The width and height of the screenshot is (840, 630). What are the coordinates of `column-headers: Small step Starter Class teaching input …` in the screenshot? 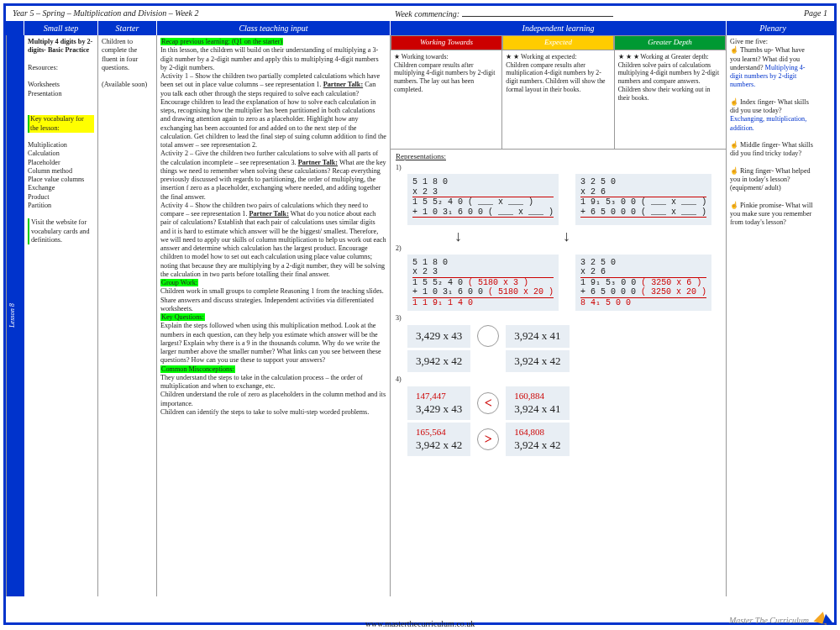 It's located at (420, 29).